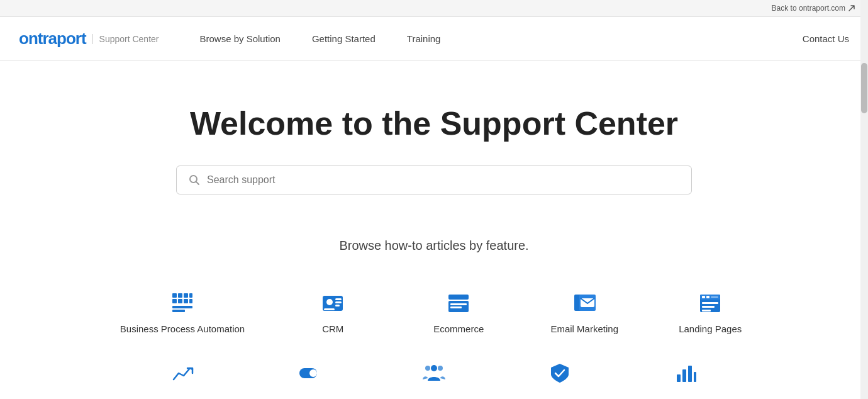 Image resolution: width=868 pixels, height=399 pixels. What do you see at coordinates (814, 8) in the screenshot?
I see `back-to-ontraport-link: Back to ontraport.com` at bounding box center [814, 8].